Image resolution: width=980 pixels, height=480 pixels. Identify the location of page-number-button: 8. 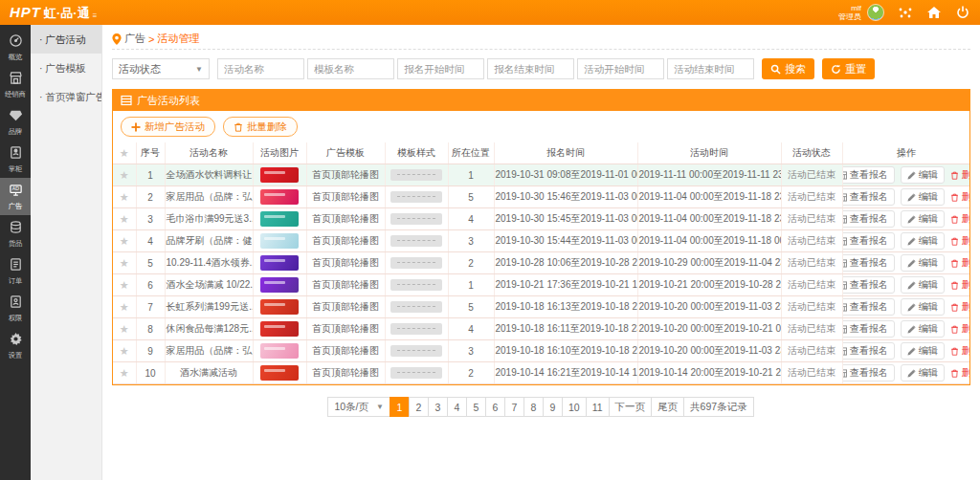
(534, 407).